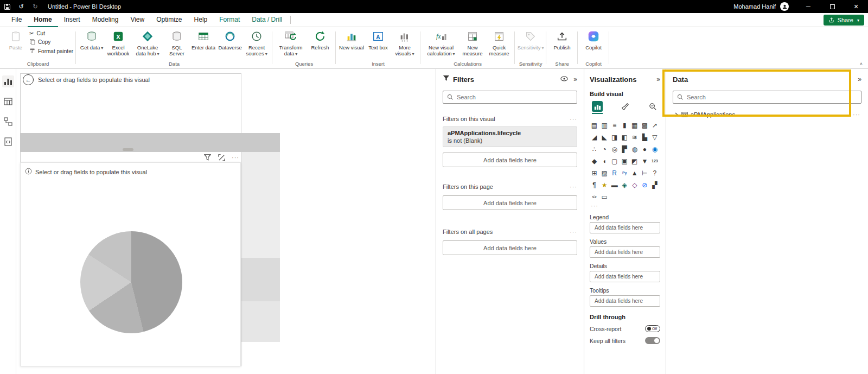  Describe the element at coordinates (614, 125) in the screenshot. I see `clustered-bar-chart-icon: ≡` at that location.